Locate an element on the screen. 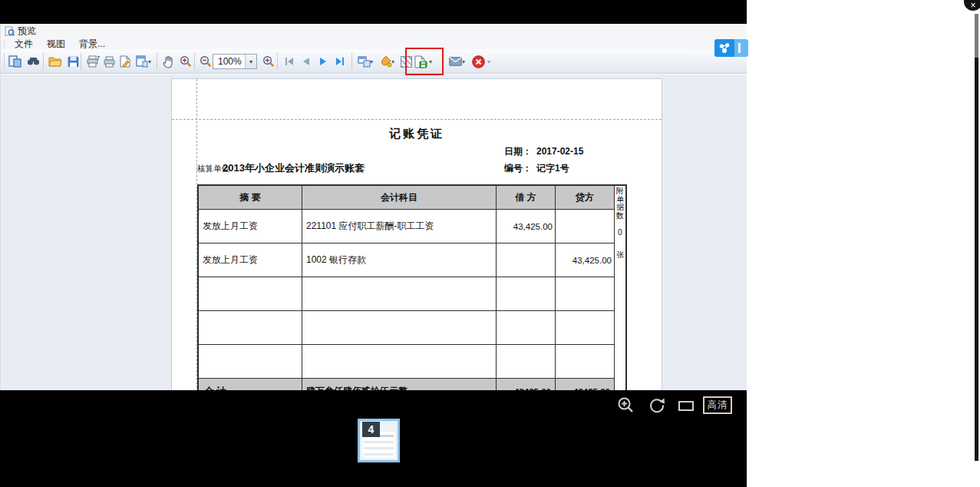  zoom-out-icon is located at coordinates (206, 61).